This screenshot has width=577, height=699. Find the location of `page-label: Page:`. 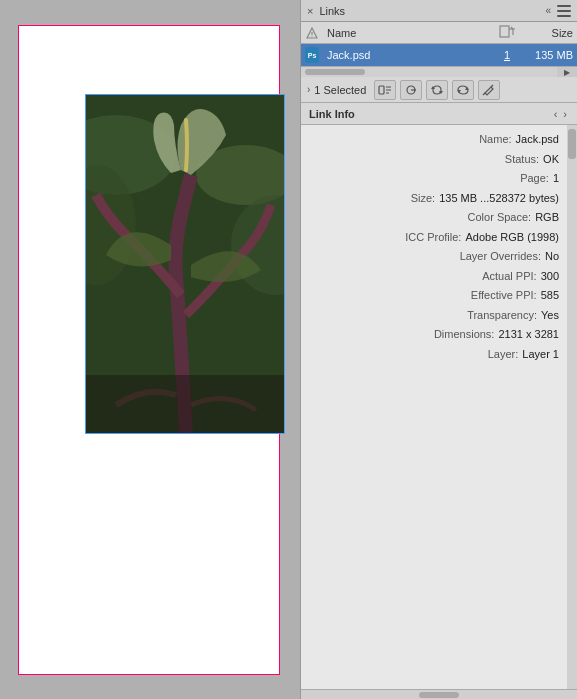

page-label: Page: is located at coordinates (534, 178).